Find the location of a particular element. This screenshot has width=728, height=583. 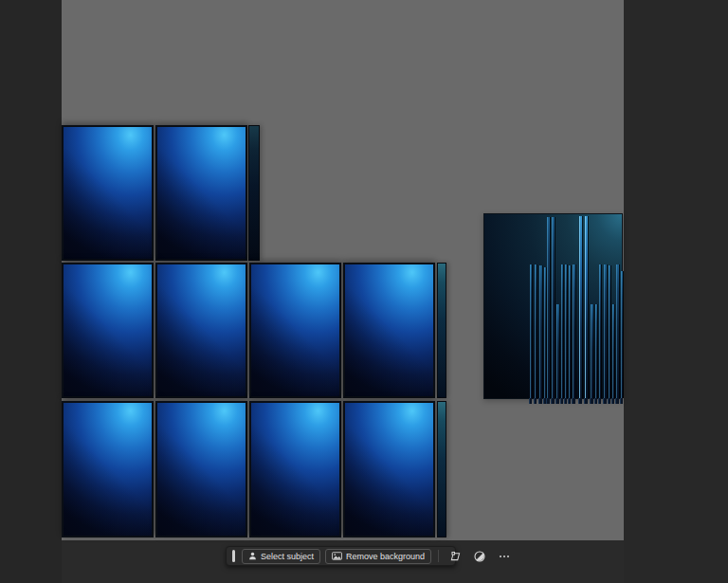

adjustment-button is located at coordinates (480, 556).